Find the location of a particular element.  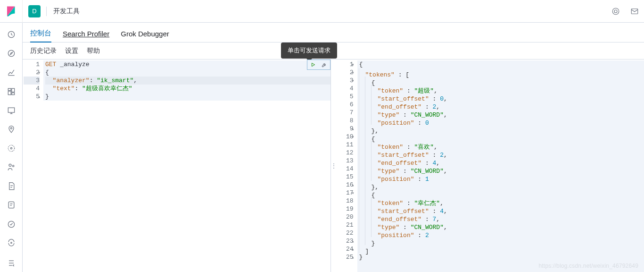

topbar: D 开发工具 is located at coordinates (322, 11).